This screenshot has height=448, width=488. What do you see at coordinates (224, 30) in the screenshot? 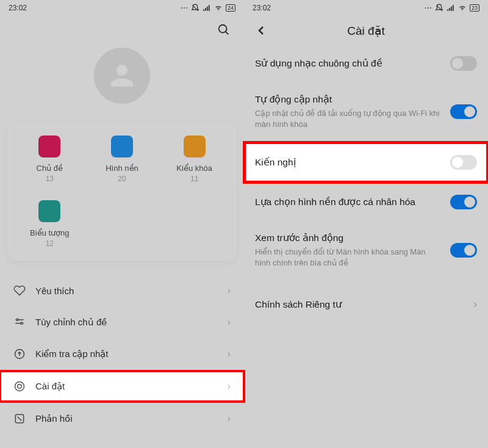
I see `search-icon` at bounding box center [224, 30].